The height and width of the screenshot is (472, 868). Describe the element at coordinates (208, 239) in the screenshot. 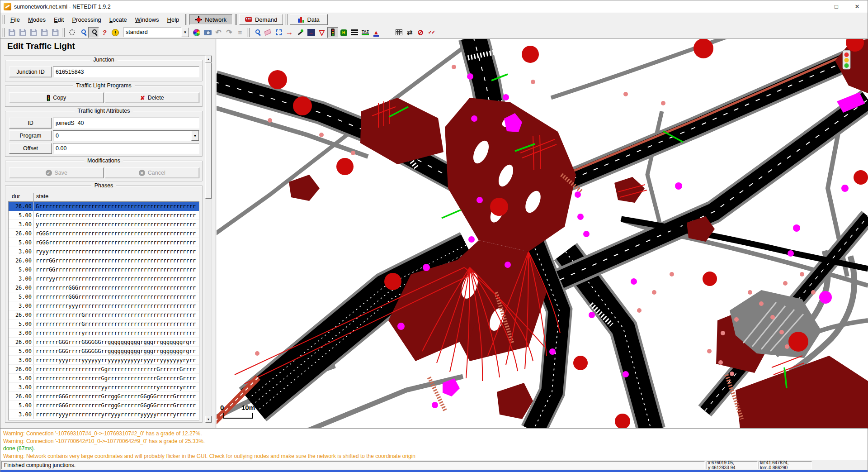

I see `panel-scrollbar: ▲ ▼` at that location.